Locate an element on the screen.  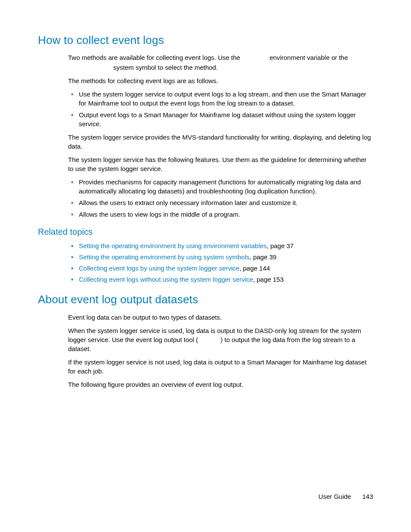
list-item: Output event logs to a Smart Manager for… is located at coordinates (226, 119).